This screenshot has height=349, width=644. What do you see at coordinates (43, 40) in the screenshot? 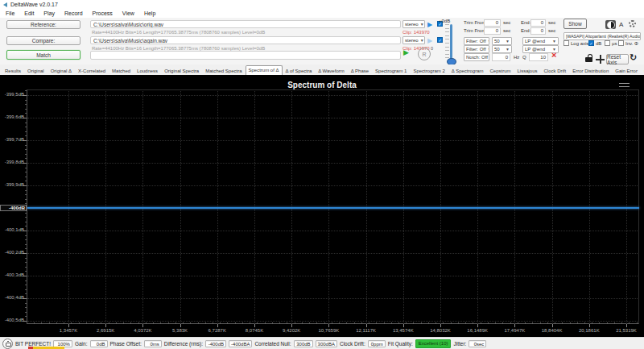
I see `compare-button: Compare:` at bounding box center [43, 40].